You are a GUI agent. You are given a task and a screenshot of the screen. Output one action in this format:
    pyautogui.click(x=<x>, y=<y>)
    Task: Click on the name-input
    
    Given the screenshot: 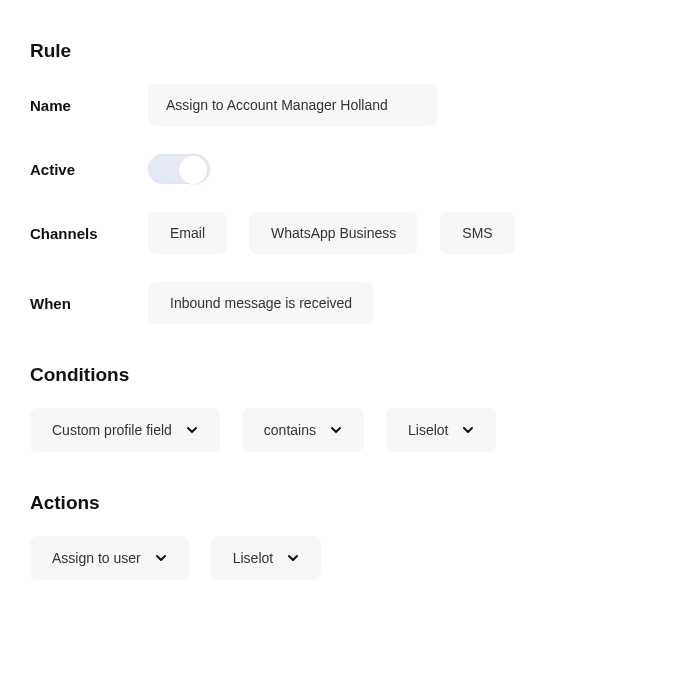 What is the action you would take?
    pyautogui.click(x=293, y=105)
    